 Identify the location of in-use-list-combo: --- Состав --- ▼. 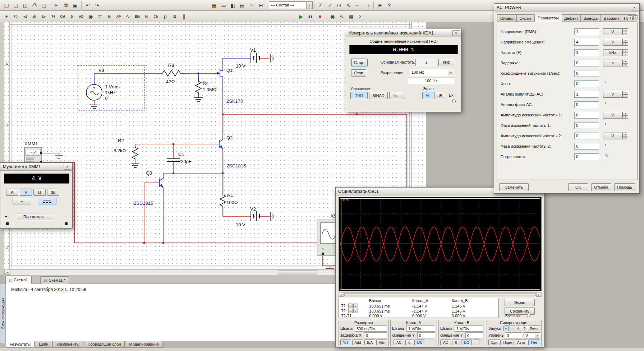
(291, 5).